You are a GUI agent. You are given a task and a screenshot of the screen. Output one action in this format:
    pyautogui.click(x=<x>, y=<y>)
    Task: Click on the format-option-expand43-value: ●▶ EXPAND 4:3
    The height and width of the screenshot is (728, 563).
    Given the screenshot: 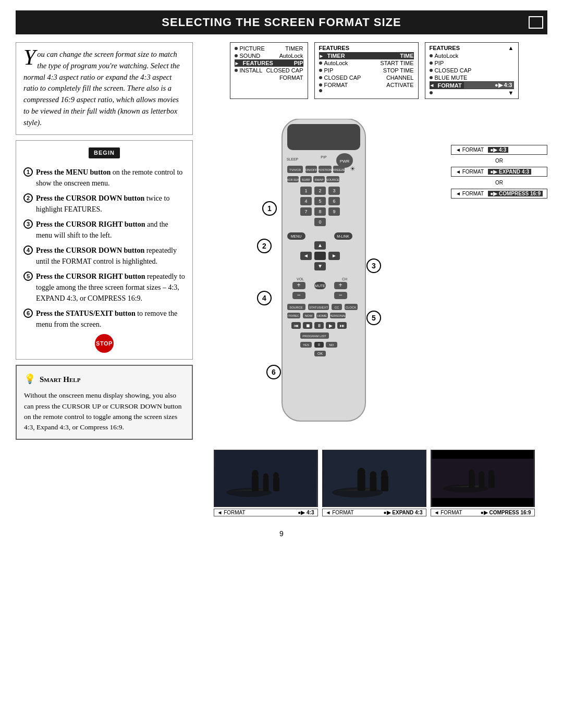 What is the action you would take?
    pyautogui.click(x=510, y=172)
    